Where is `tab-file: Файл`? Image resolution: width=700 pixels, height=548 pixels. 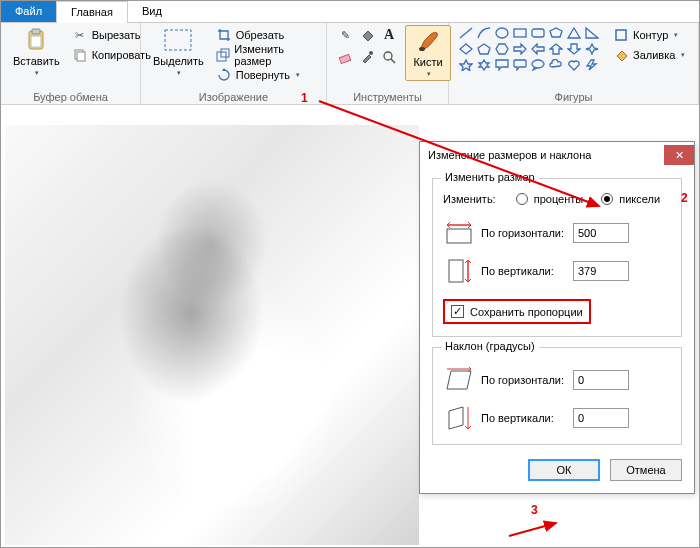 tab-file: Файл is located at coordinates (28, 12).